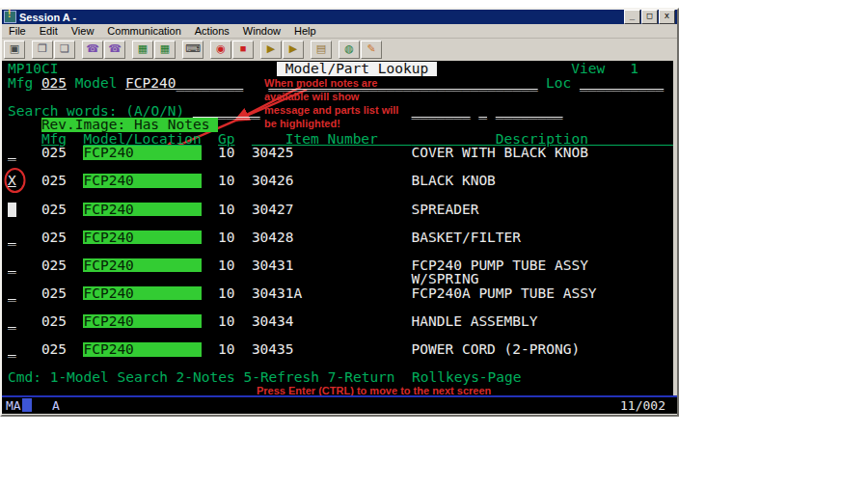  Describe the element at coordinates (12, 181) in the screenshot. I see `select-field-x: X` at that location.